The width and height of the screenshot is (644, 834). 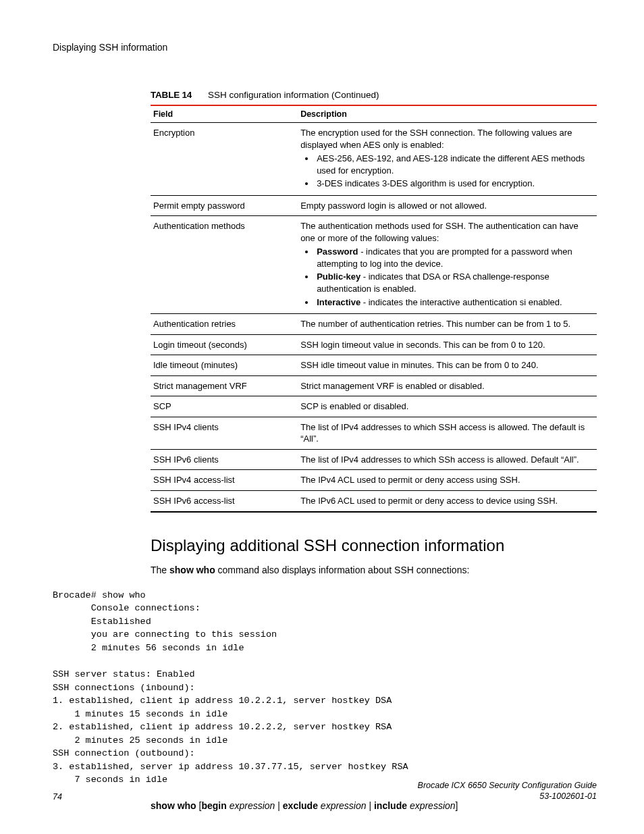 I want to click on page-number: 74, so click(x=57, y=797).